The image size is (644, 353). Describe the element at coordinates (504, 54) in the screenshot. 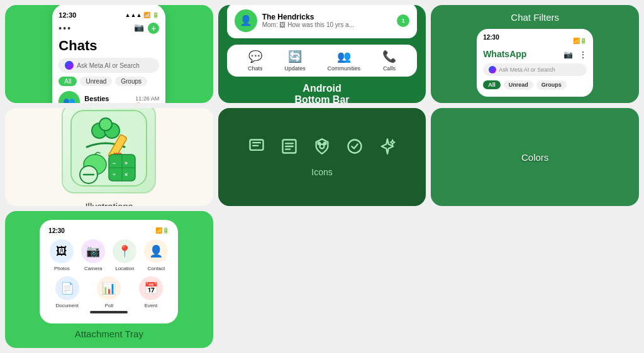

I see `fp-app-name: WhatsApp` at that location.